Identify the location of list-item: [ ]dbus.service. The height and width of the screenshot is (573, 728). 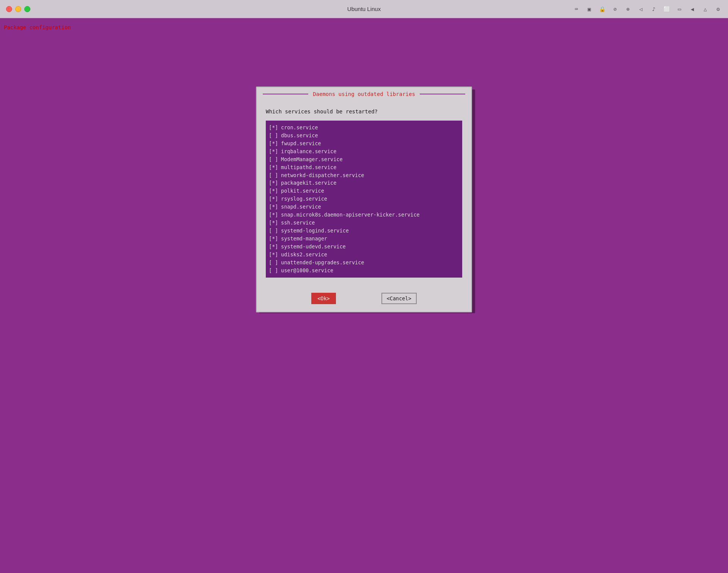
(364, 136).